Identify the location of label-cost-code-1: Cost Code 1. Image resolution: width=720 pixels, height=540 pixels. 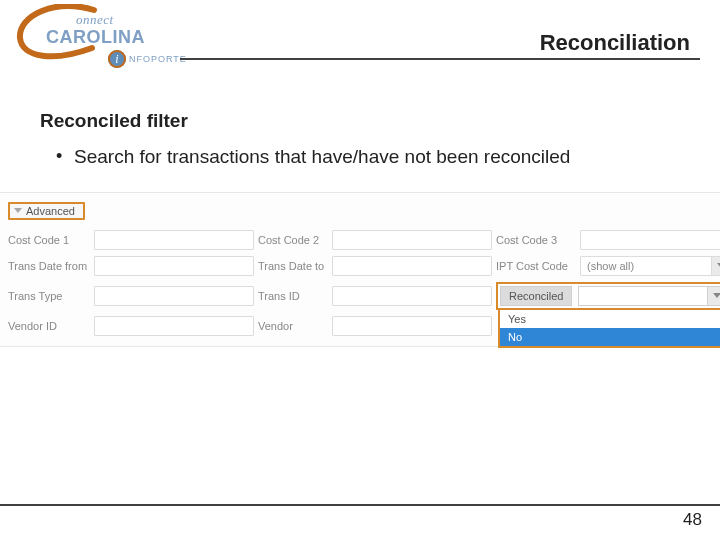
(49, 240).